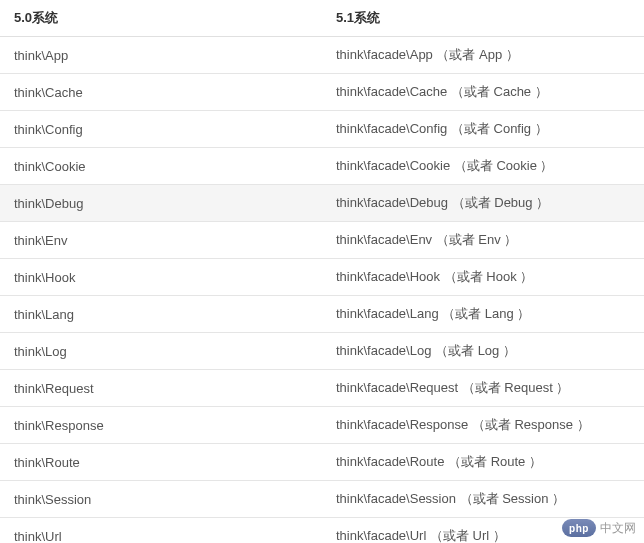  Describe the element at coordinates (483, 92) in the screenshot. I see `cell-5-1: think\facade\Cache （或者 Cache ）` at that location.